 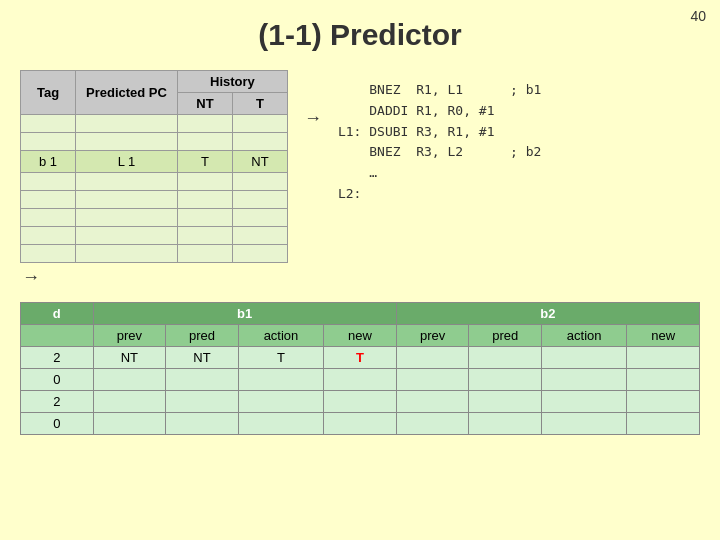 I want to click on slide-number: 40, so click(x=698, y=16).